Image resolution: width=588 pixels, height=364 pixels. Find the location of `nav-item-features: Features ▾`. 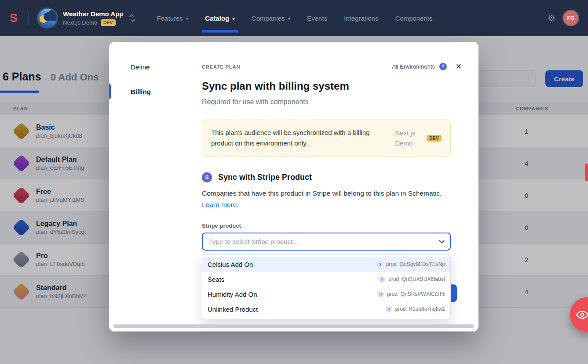

nav-item-features: Features ▾ is located at coordinates (173, 18).